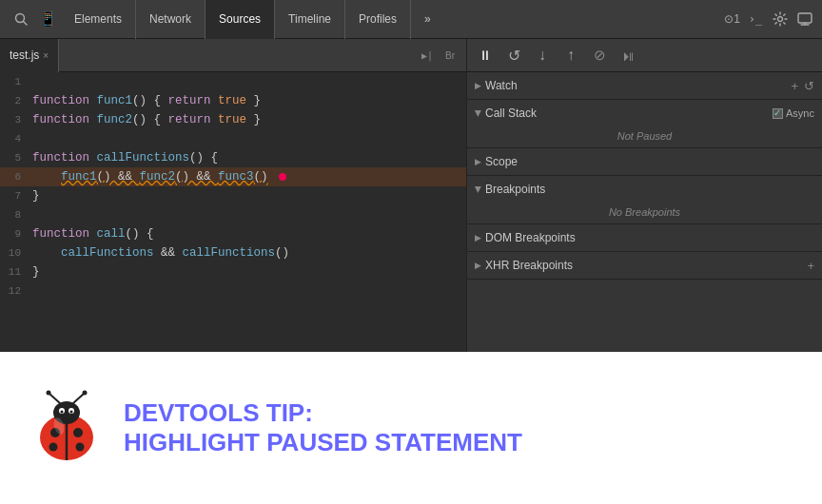 Image resolution: width=822 pixels, height=504 pixels. Describe the element at coordinates (778, 114) in the screenshot. I see `async-checkbox` at that location.